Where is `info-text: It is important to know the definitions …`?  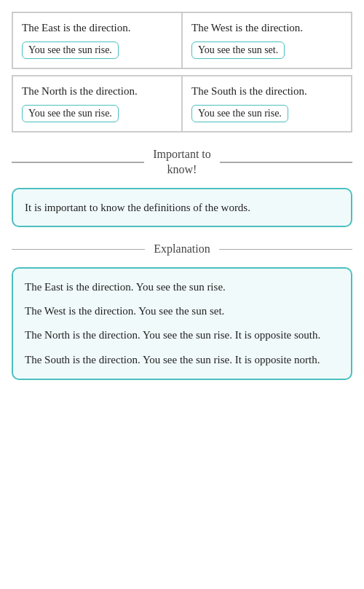
info-text: It is important to know the definitions … is located at coordinates (138, 207).